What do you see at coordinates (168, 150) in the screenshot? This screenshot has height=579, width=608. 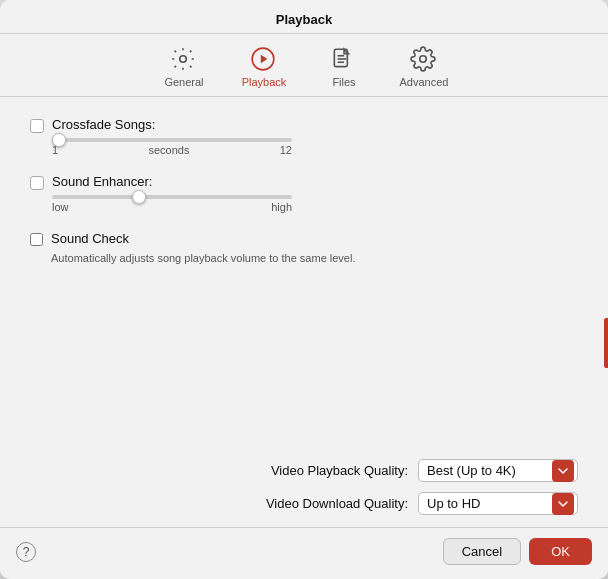 I see `crossfade-unit: seconds` at bounding box center [168, 150].